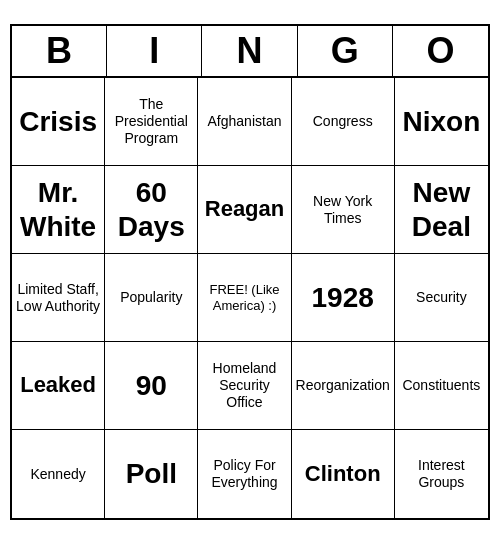 This screenshot has height=544, width=500. What do you see at coordinates (442, 298) in the screenshot?
I see `cell-text: Security` at bounding box center [442, 298].